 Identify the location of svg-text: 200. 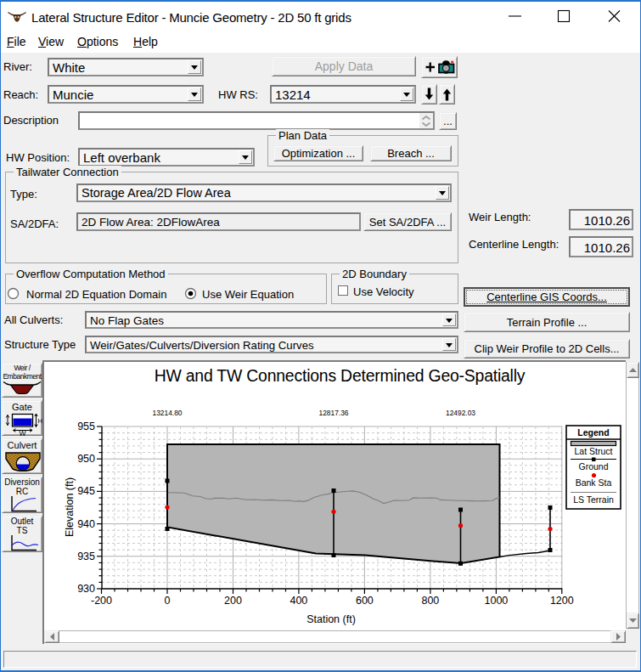
(233, 601).